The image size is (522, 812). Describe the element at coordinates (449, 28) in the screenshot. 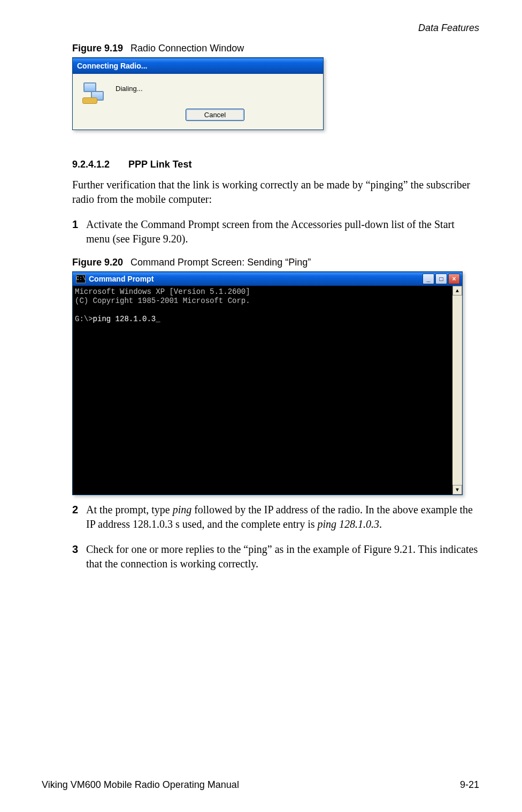

I see `page-header: Data Features` at that location.